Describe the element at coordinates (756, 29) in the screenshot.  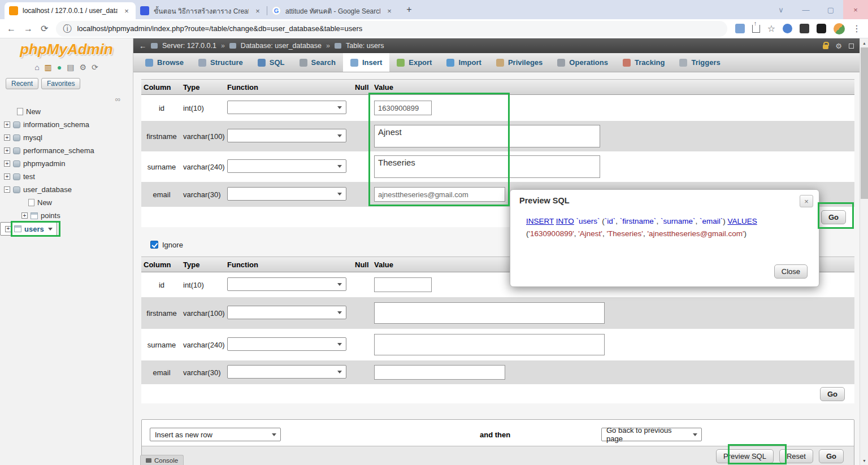
I see `share-icon` at that location.